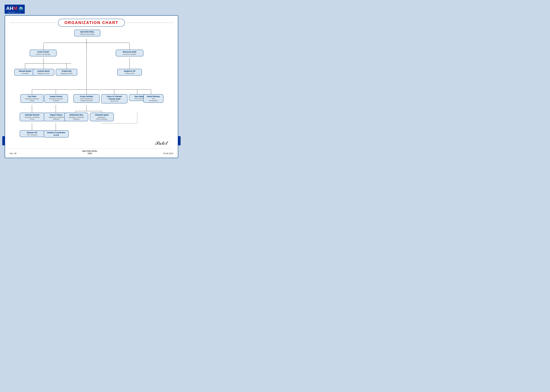 Image resolution: width=550 pixels, height=392 pixels. Describe the element at coordinates (91, 23) in the screenshot. I see `chart-title: ORGANIZATION CHART` at that location.